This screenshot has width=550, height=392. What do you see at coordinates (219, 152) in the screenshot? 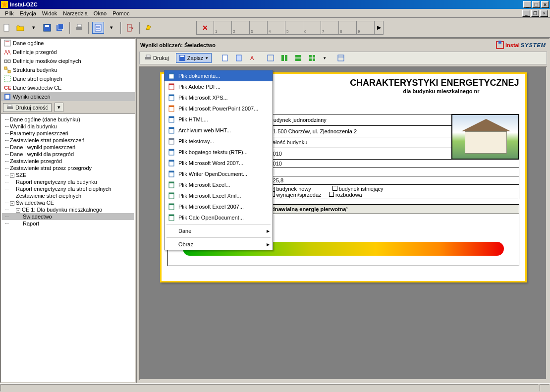
I see `dropdown-item: Plik bogatego tekstu (RTF)...` at bounding box center [219, 152].